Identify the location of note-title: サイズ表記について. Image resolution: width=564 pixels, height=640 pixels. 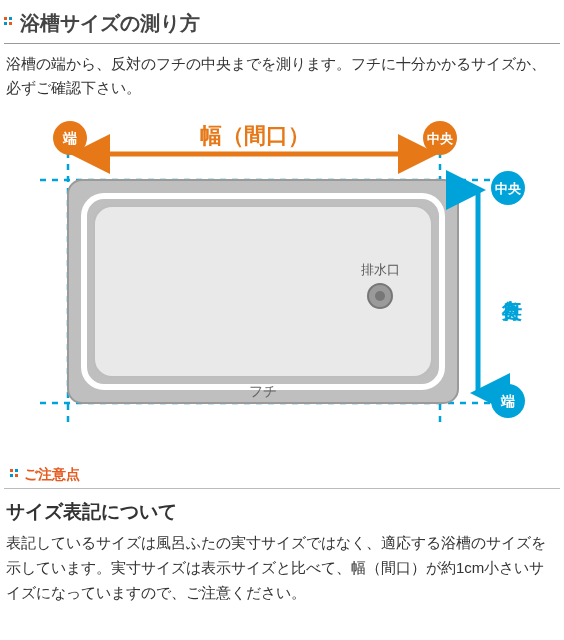
(282, 515).